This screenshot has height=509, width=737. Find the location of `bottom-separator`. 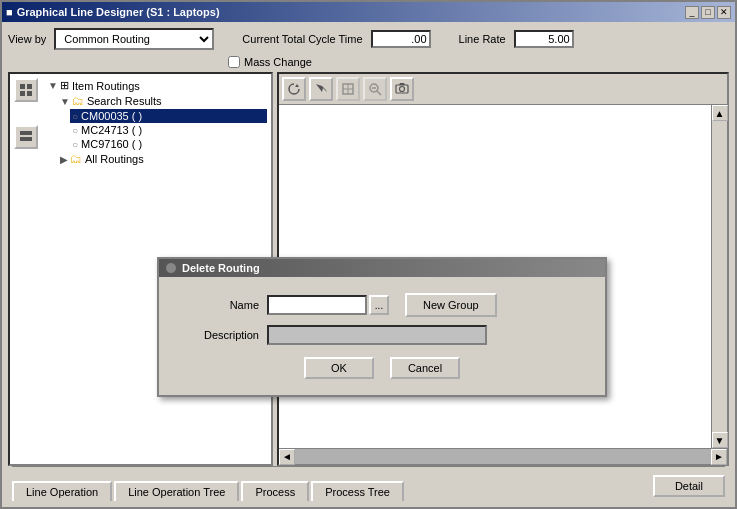

bottom-separator is located at coordinates (368, 466).